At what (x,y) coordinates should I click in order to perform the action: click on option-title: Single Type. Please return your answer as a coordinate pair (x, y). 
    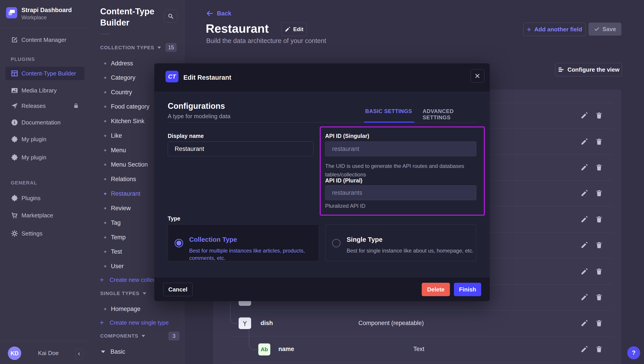
    Looking at the image, I should click on (364, 240).